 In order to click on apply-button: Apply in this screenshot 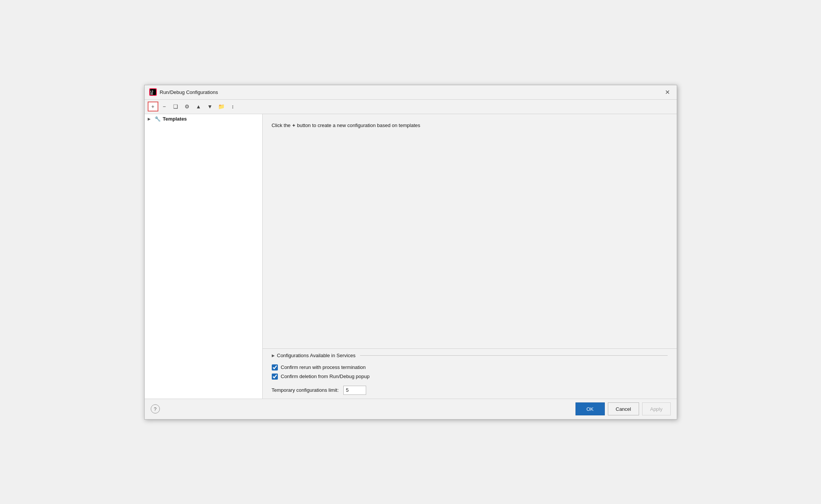, I will do `click(656, 409)`.